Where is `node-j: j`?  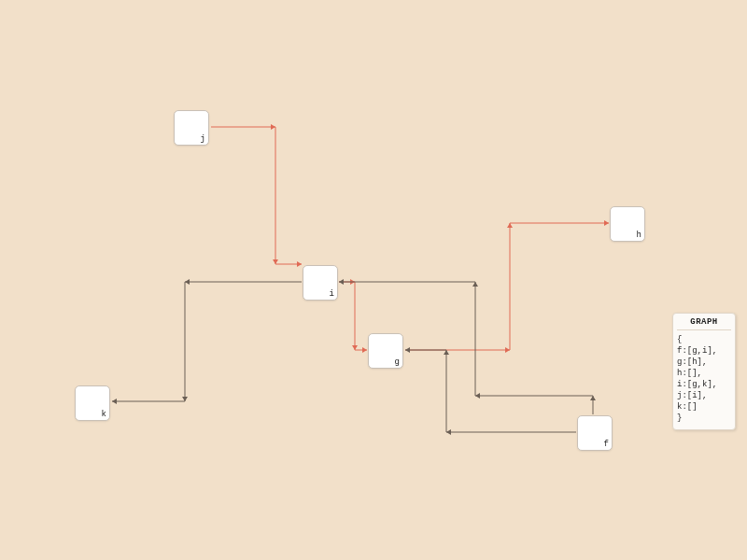 node-j: j is located at coordinates (191, 128).